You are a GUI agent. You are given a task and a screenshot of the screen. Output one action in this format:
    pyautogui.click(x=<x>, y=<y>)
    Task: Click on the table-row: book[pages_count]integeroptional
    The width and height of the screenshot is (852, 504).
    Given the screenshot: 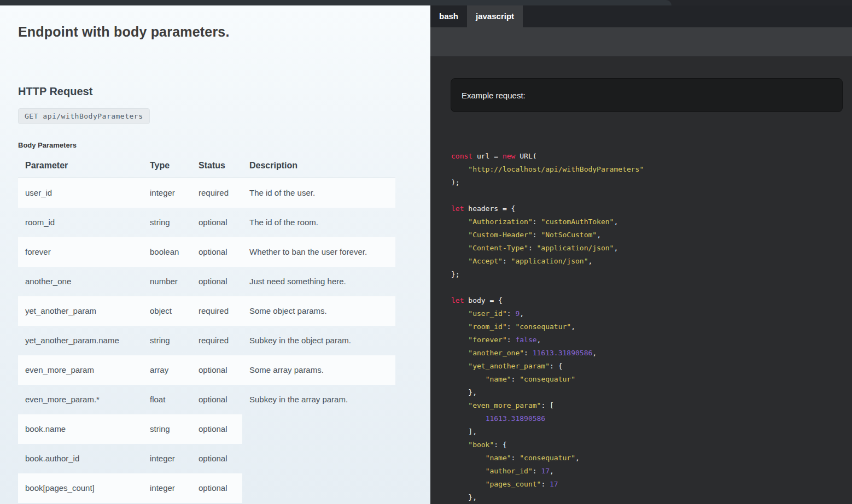 What is the action you would take?
    pyautogui.click(x=207, y=488)
    